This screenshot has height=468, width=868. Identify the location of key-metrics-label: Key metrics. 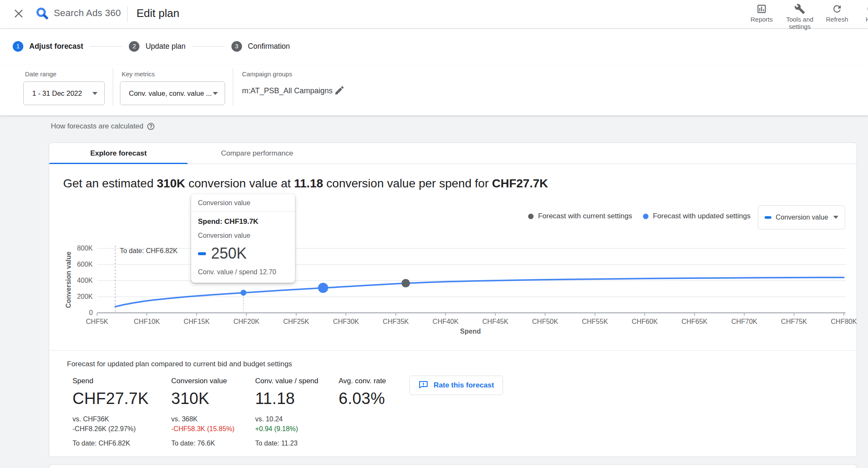
(138, 74).